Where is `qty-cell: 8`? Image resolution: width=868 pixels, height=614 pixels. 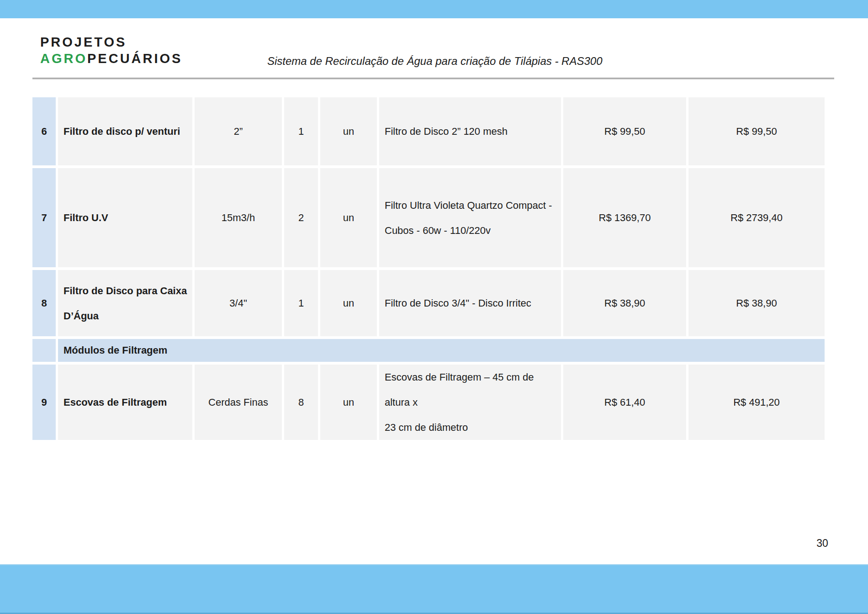
qty-cell: 8 is located at coordinates (301, 402).